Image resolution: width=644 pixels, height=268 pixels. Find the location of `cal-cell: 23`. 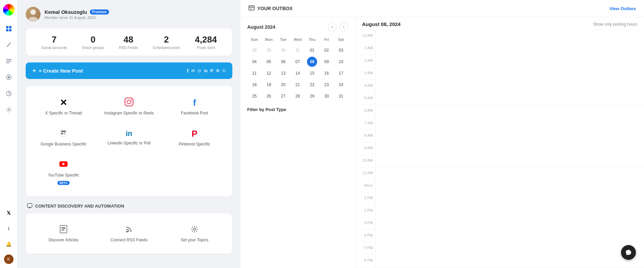

cal-cell: 23 is located at coordinates (327, 85).